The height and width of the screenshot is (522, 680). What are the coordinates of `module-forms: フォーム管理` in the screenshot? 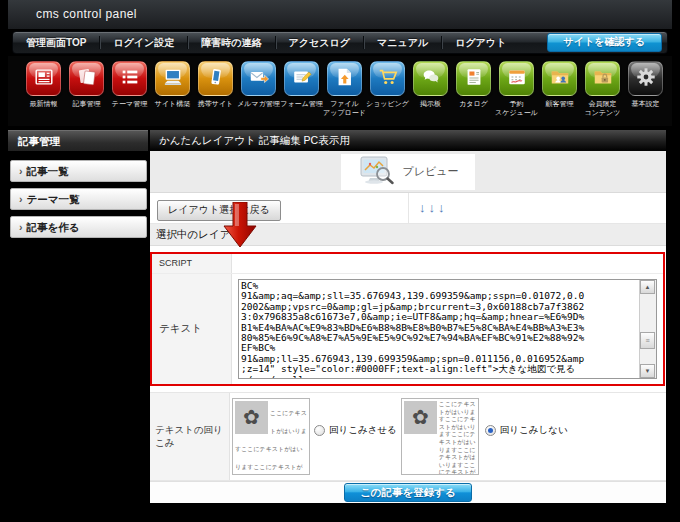 It's located at (302, 91).